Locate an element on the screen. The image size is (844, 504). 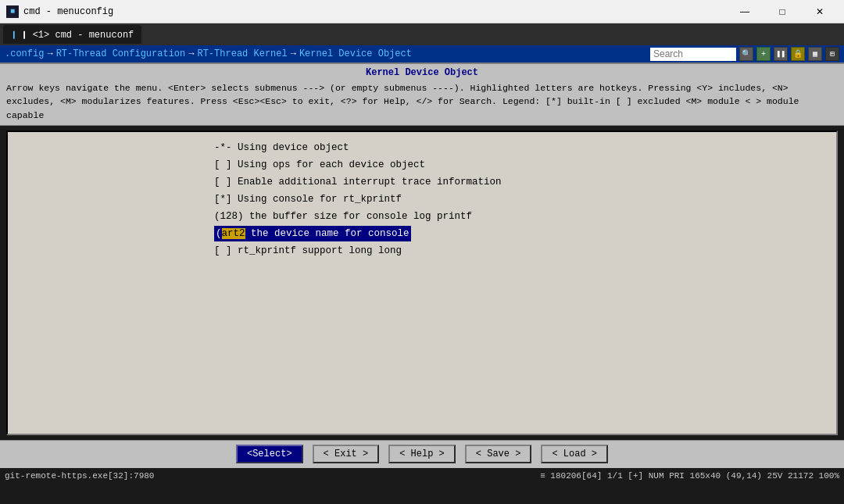
addressbar: .config → RT-Thread Configuration → RT-T… is located at coordinates (422, 54).